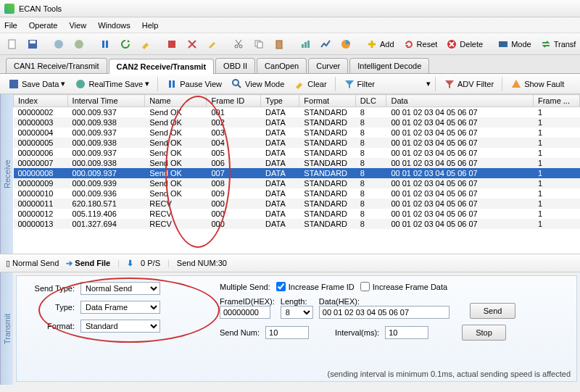  Describe the element at coordinates (464, 44) in the screenshot. I see `delete-button: Delete` at that location.